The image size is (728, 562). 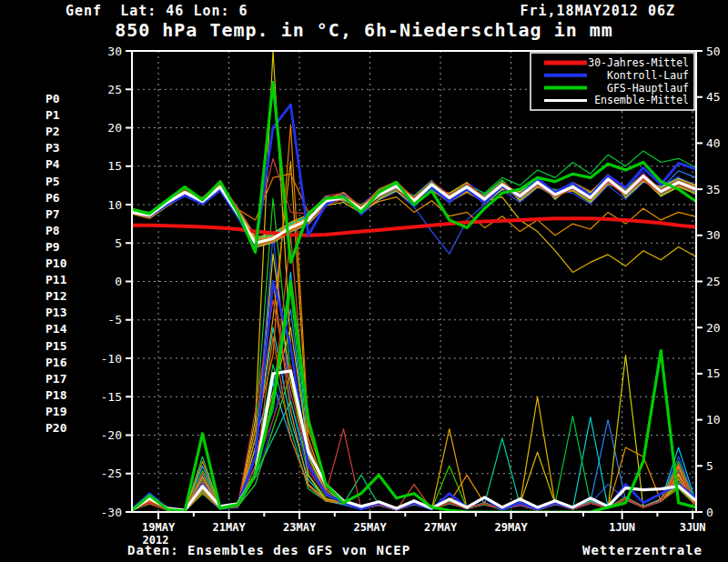 I want to click on ensemble-member-label: P14, so click(x=56, y=329).